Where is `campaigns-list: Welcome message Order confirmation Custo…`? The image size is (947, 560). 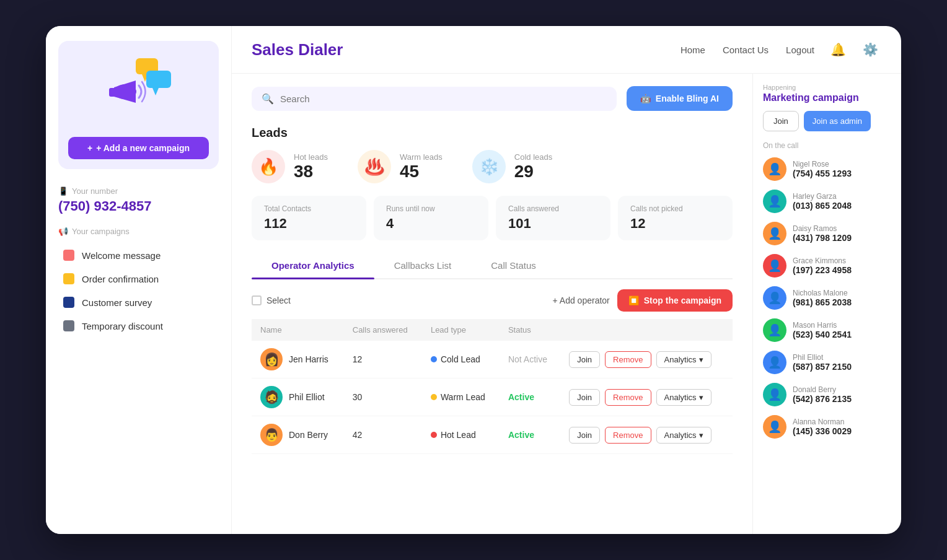 campaigns-list: Welcome message Order confirmation Custo… is located at coordinates (139, 291).